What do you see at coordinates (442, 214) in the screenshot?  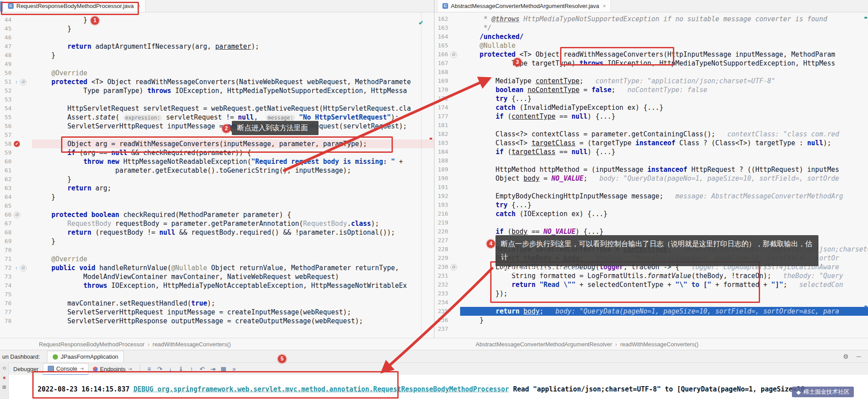 I see `line-number: 216` at bounding box center [442, 214].